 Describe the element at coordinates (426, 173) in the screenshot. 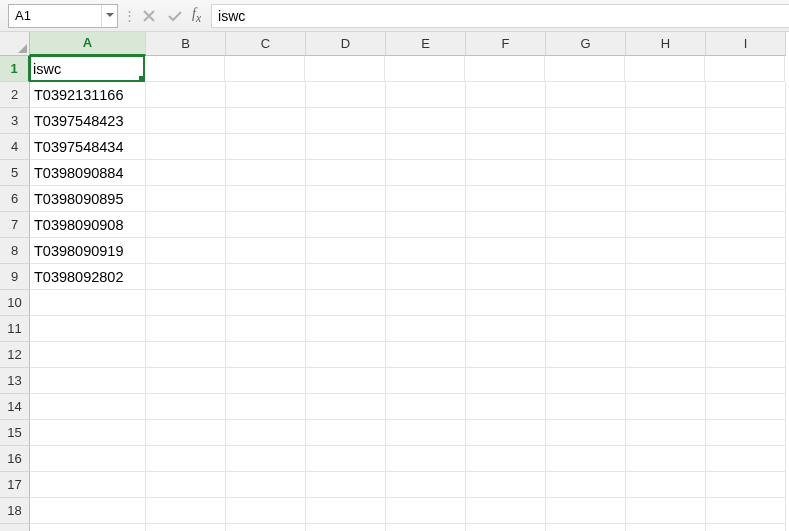

I see `cell-E5` at that location.